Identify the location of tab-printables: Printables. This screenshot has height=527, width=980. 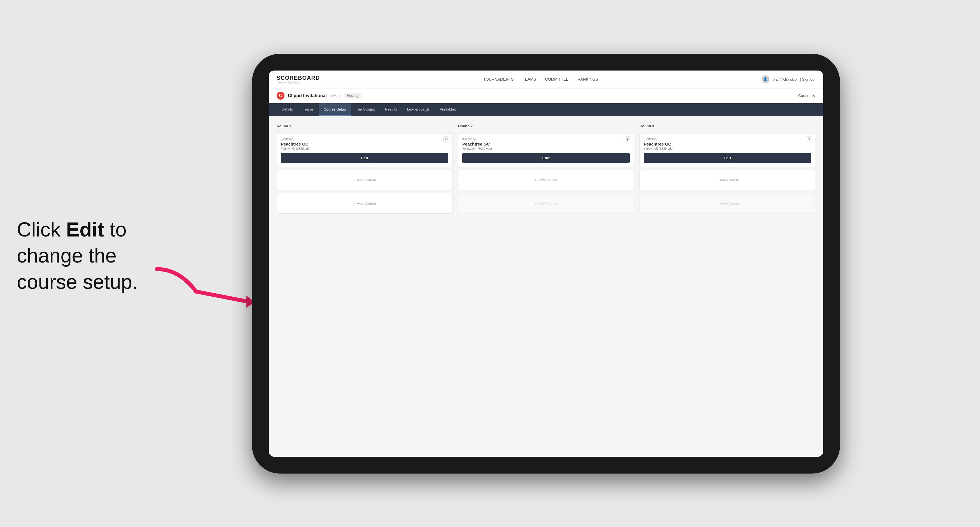
(447, 110).